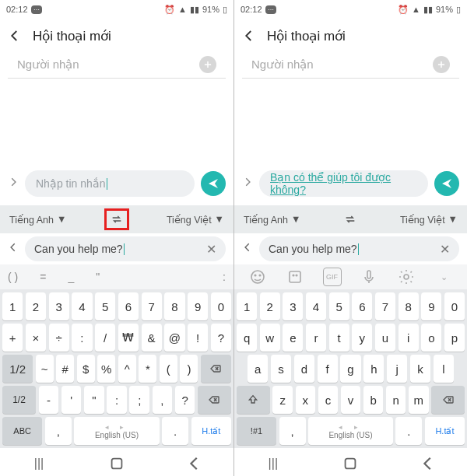  I want to click on key-m: m, so click(419, 400).